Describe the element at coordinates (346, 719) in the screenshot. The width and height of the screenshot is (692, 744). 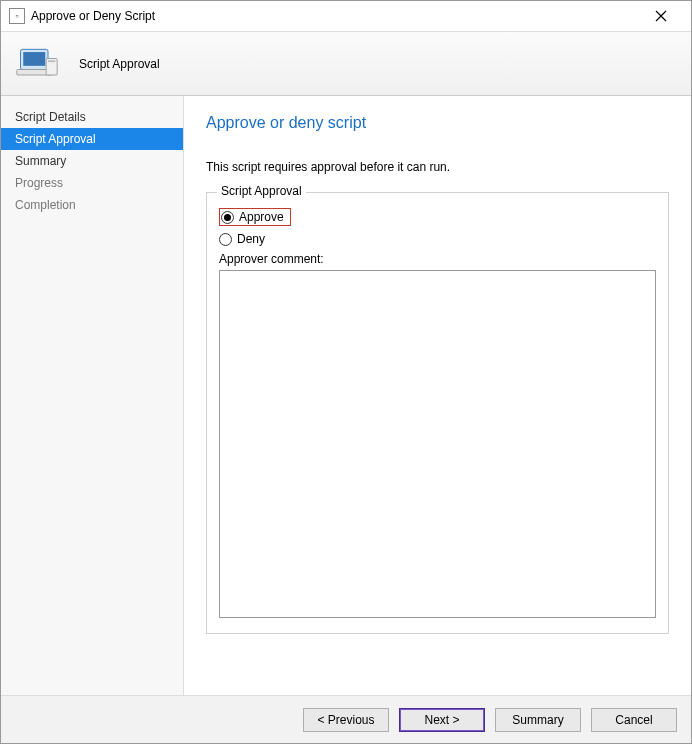
I see `wizard-footer: < Previous Next > Summary Cancel` at that location.